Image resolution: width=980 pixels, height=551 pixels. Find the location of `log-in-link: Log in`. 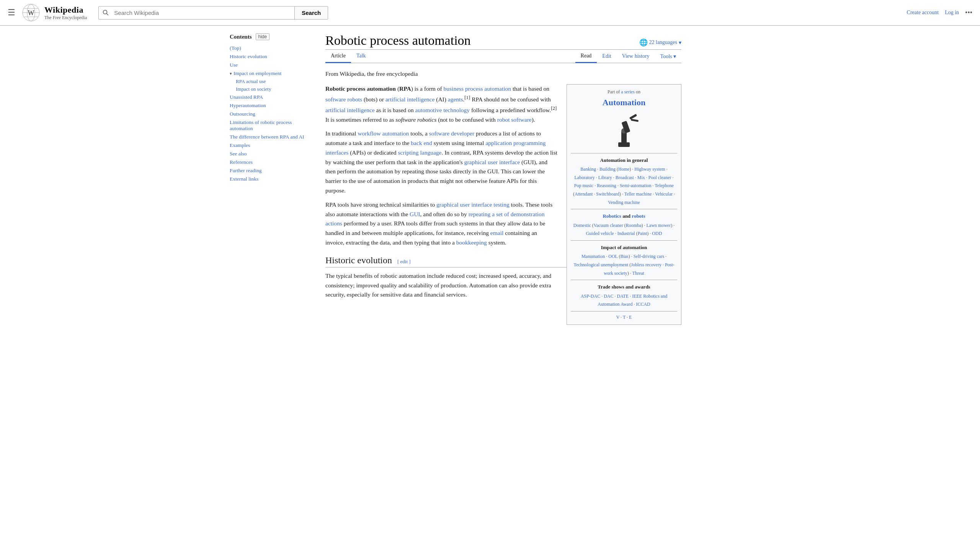

log-in-link: Log in is located at coordinates (952, 13).